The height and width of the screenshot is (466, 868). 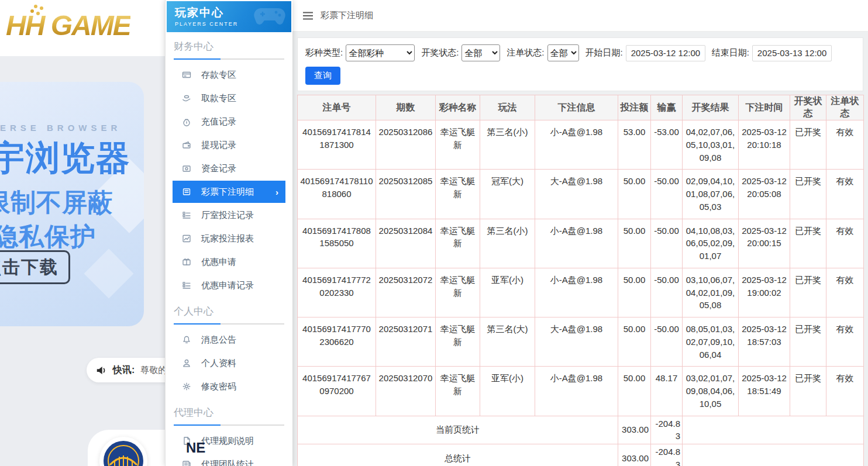 I want to click on cell-draw-result: 04,10,08,03,06,05,02,09,01,07, so click(x=711, y=243).